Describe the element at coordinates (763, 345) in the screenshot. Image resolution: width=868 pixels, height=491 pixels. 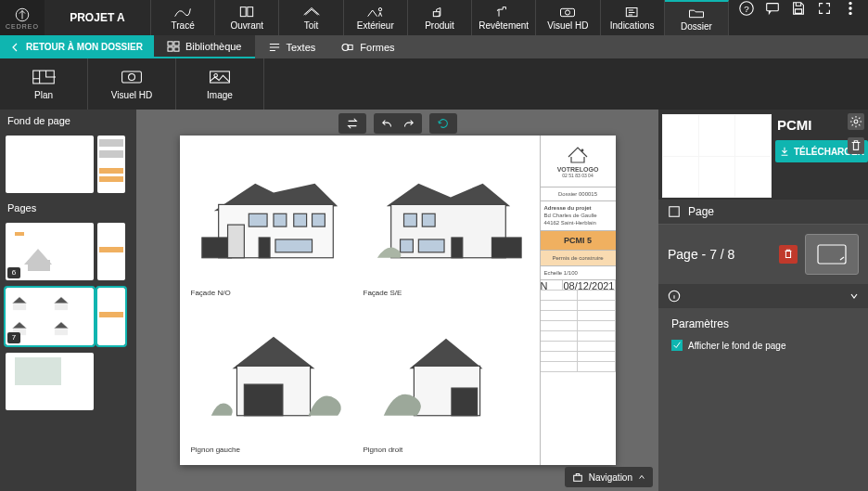
I see `show-background-checkbox: Afficher le fond de page` at that location.